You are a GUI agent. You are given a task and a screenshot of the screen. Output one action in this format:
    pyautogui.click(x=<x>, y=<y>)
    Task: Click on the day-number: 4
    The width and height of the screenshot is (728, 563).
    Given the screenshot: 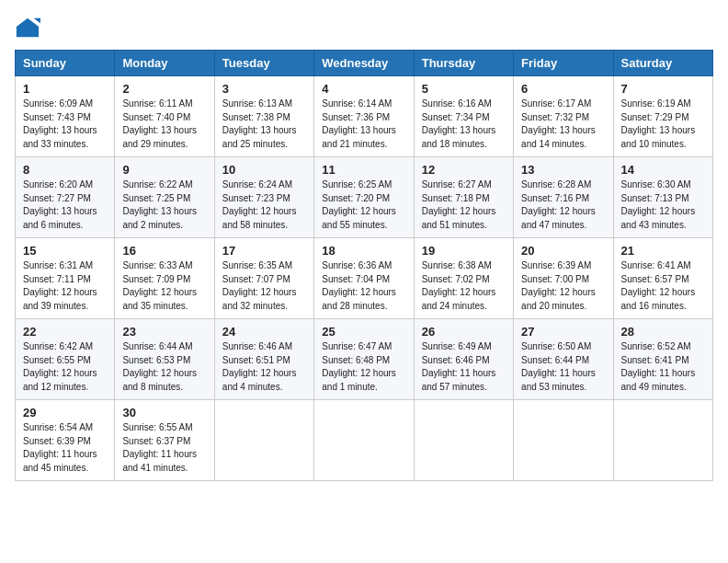 What is the action you would take?
    pyautogui.click(x=364, y=88)
    